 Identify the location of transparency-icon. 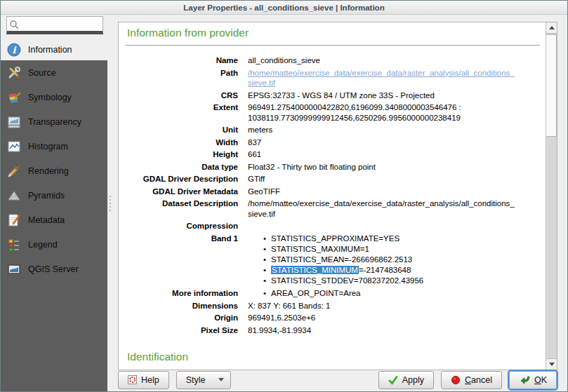
(14, 122).